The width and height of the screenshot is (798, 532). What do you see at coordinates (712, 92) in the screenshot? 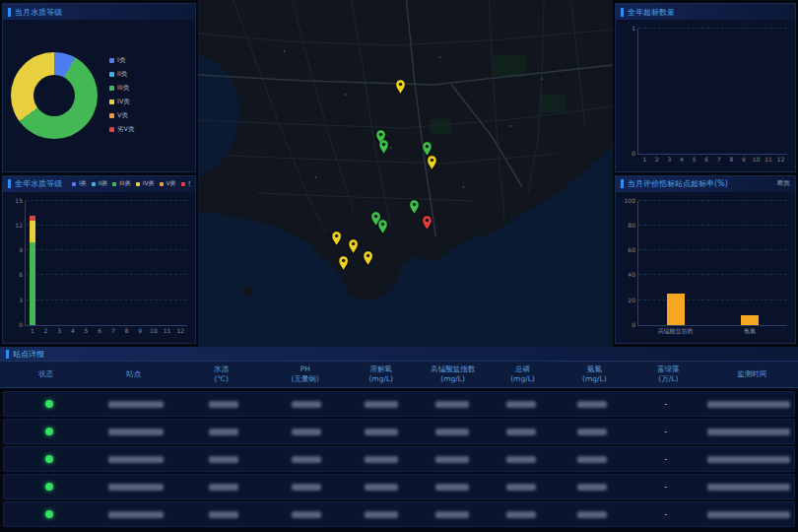
I see `year-exceed-plot: 10123456789101112` at bounding box center [712, 92].